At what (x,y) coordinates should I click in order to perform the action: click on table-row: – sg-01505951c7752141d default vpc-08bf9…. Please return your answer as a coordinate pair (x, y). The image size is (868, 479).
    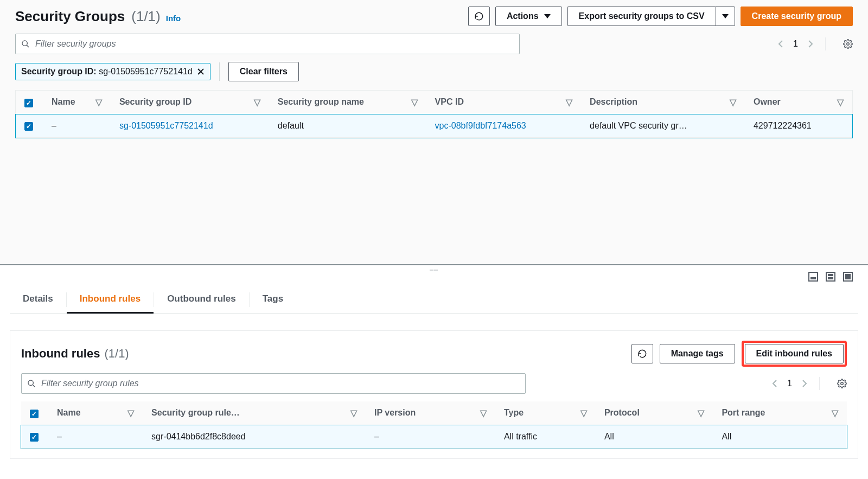
    Looking at the image, I should click on (434, 126).